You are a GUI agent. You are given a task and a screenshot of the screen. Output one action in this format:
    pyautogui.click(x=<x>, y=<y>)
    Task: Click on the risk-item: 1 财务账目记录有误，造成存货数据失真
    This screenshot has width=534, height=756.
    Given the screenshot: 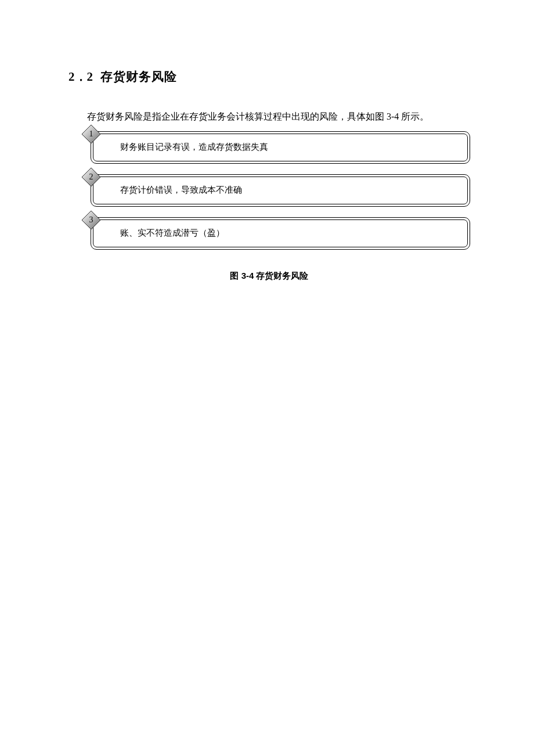 What is the action you would take?
    pyautogui.click(x=276, y=147)
    